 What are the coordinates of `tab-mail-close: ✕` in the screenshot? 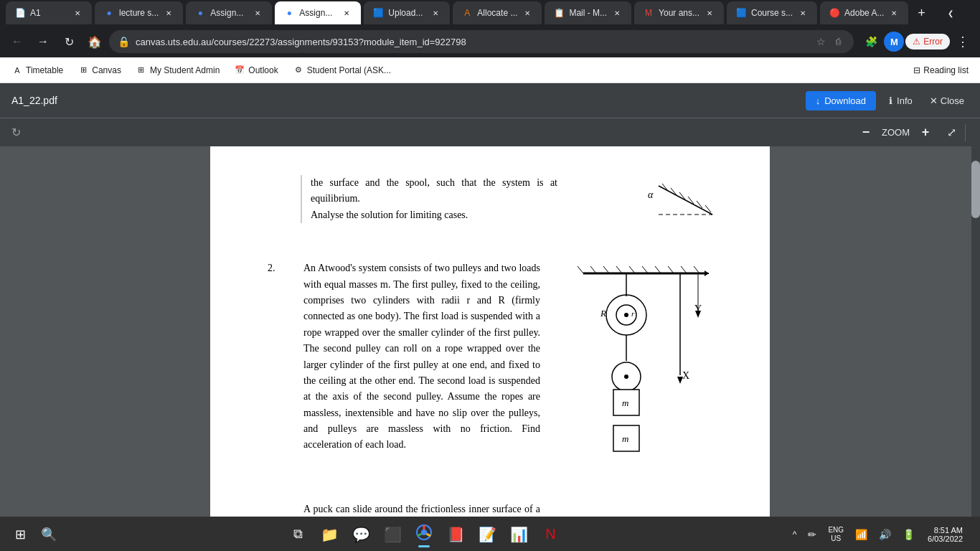 It's located at (617, 13).